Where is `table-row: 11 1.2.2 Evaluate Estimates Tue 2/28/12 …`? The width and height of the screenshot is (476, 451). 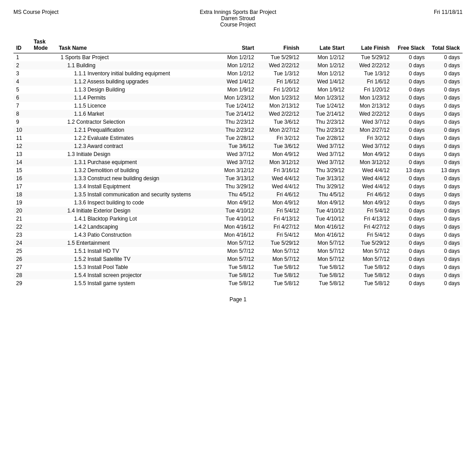
table-row: 11 1.2.2 Evaluate Estimates Tue 2/28/12 … is located at coordinates (238, 138).